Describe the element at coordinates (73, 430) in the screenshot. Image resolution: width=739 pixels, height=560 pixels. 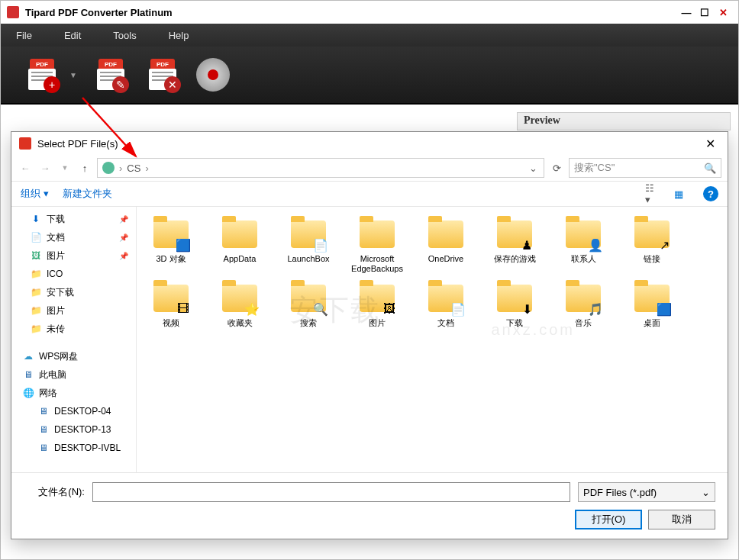
I see `sidebar-item: 🖥DESKTOP-13` at that location.